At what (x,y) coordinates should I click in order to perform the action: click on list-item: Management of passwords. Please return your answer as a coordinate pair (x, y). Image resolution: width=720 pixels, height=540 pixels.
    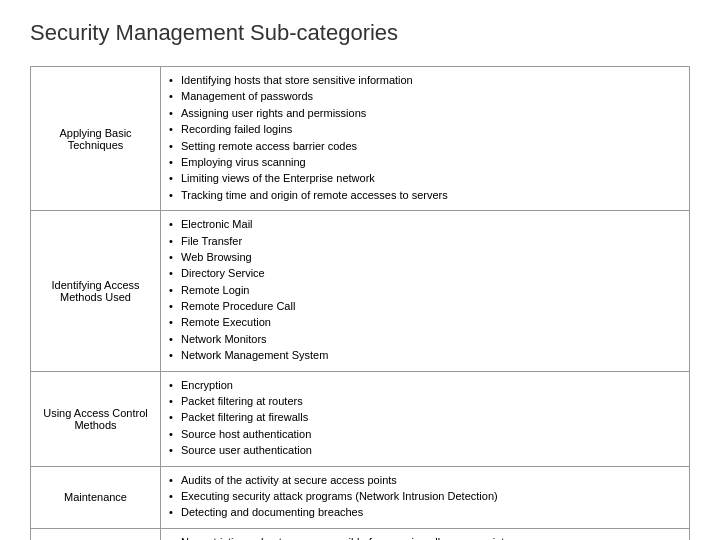
    Looking at the image, I should click on (425, 96).